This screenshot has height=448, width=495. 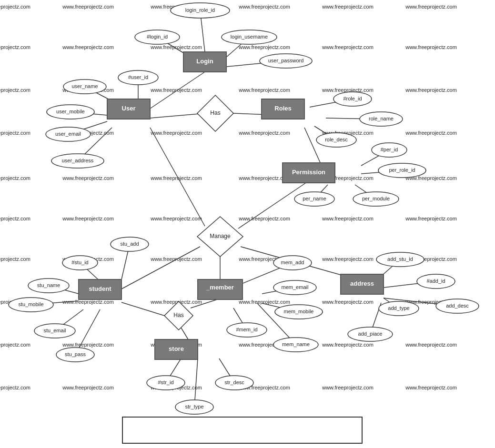 What do you see at coordinates (166, 382) in the screenshot?
I see `str-id-text: #str_id` at bounding box center [166, 382].